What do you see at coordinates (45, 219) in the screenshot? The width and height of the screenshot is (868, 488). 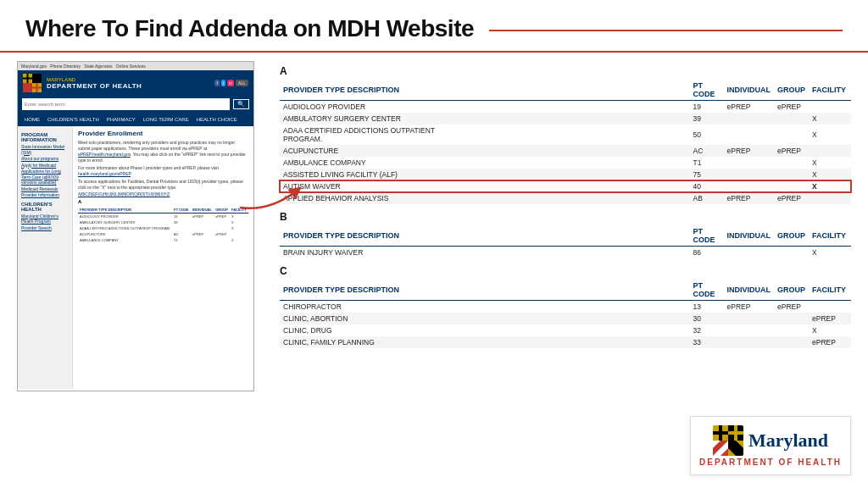 I see `sidebar-link-mchp: Maryland Children's Health Program` at bounding box center [45, 219].